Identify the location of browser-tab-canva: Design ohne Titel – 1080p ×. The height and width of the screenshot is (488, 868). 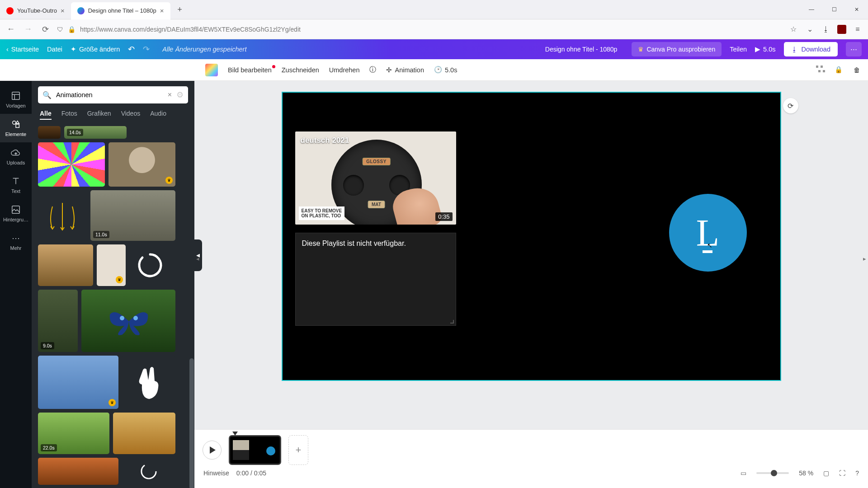
(121, 11).